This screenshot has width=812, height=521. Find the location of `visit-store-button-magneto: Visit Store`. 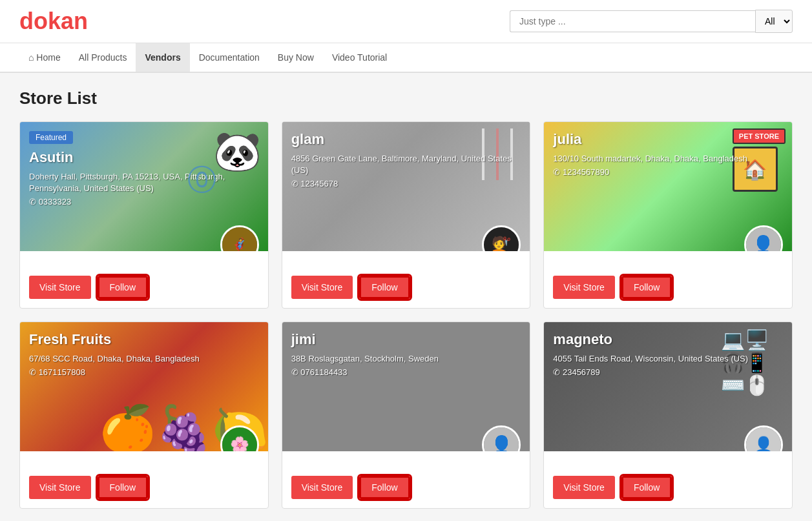

visit-store-button-magneto: Visit Store is located at coordinates (584, 487).